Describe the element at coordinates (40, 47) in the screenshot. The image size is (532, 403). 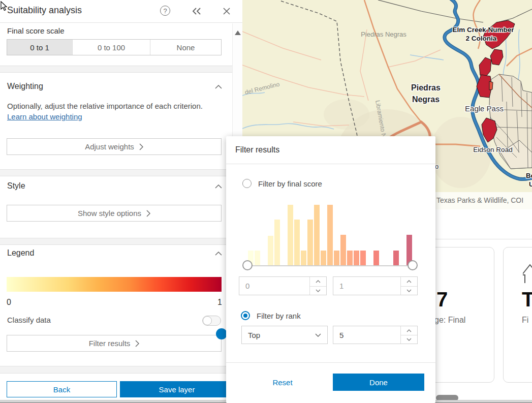
I see `segment-0-to-1: 0 to 1` at that location.